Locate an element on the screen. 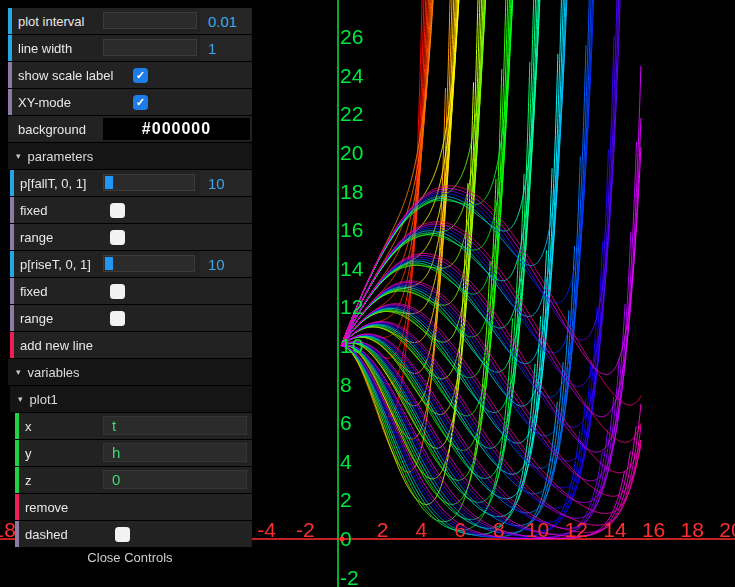 The height and width of the screenshot is (587, 735). fallt-fixed-row: fixed is located at coordinates (131, 210).